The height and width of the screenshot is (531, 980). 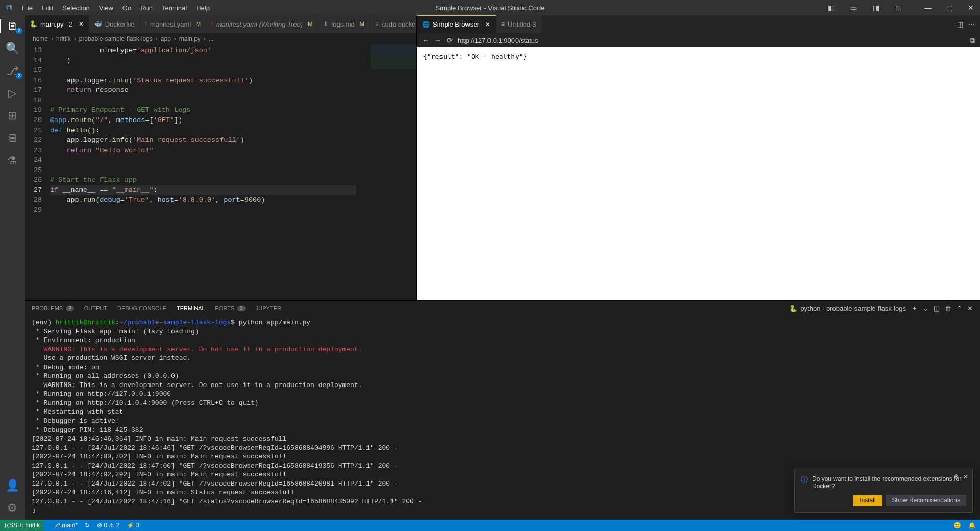 What do you see at coordinates (76, 8) in the screenshot?
I see `menu-selection: Selection` at bounding box center [76, 8].